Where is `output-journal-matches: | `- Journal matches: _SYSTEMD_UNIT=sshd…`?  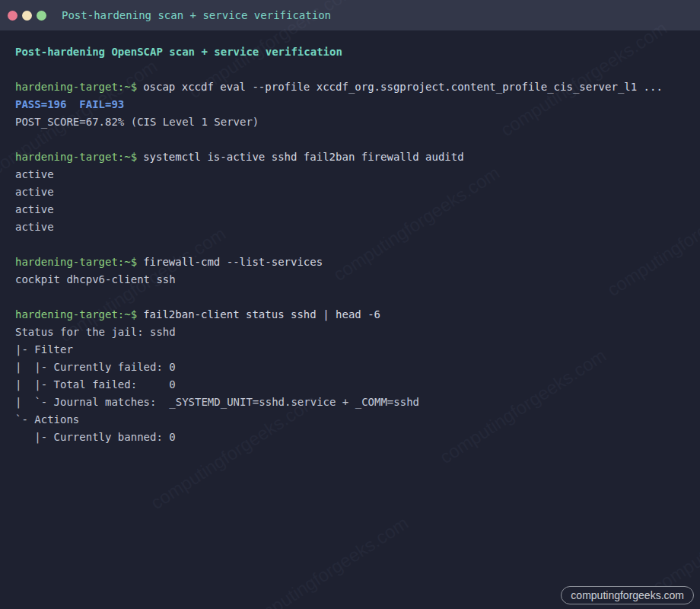 output-journal-matches: | `- Journal matches: _SYSTEMD_UNIT=sshd… is located at coordinates (350, 402).